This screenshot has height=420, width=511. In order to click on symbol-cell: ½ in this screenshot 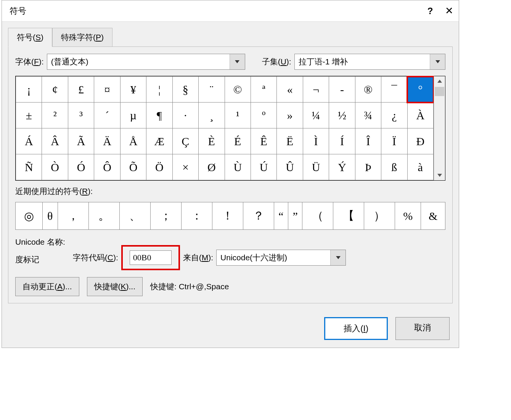, I will do `click(342, 115)`.